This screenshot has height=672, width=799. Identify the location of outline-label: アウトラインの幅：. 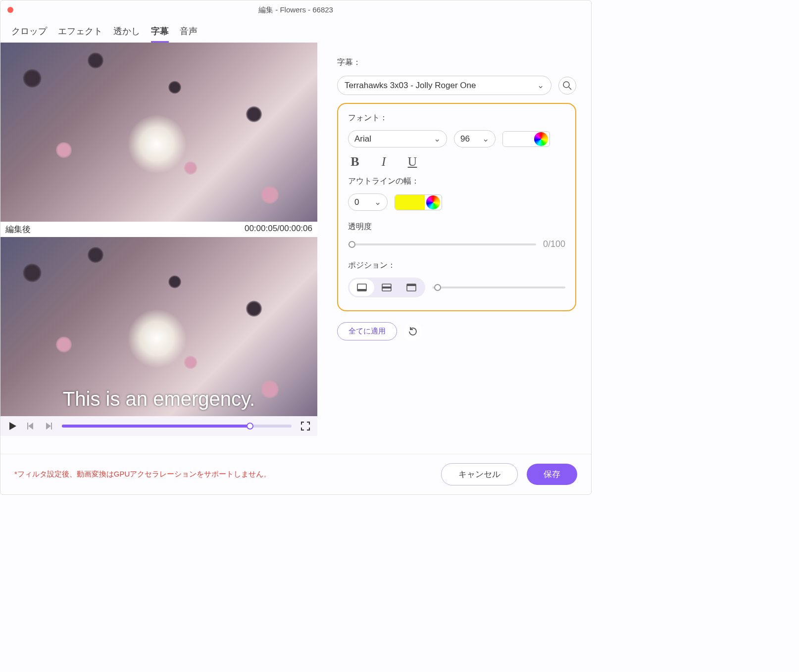
(456, 181).